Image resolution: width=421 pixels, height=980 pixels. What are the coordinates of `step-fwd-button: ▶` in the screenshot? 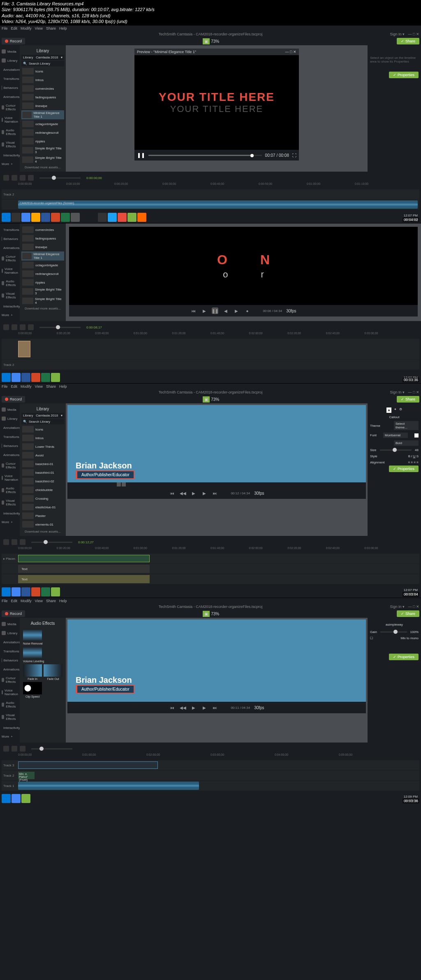 It's located at (236, 311).